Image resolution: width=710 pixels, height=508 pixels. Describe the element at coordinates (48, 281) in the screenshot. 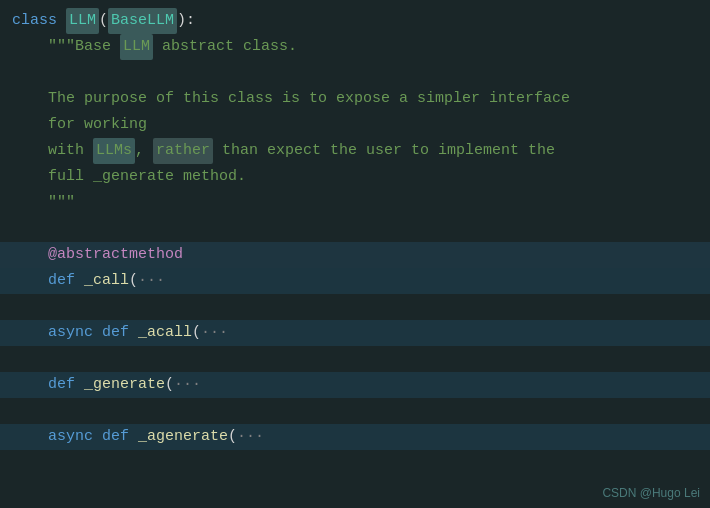

I see `keyword-def-call: def` at that location.